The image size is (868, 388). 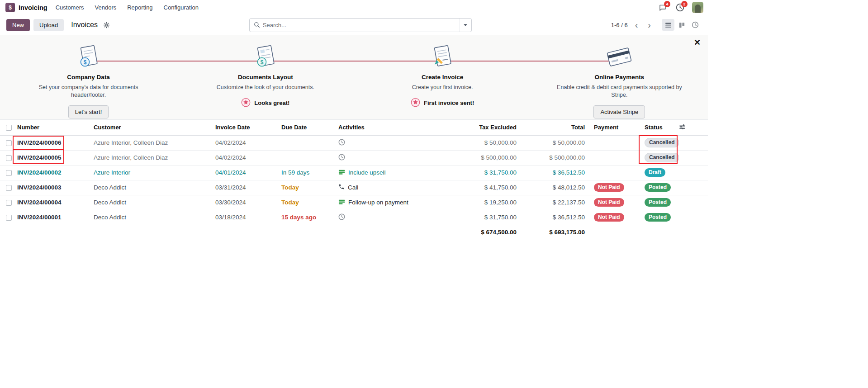 What do you see at coordinates (354, 187) in the screenshot?
I see `table-row: INV/2024/00003 Deco Addict 03/31/2024 To…` at bounding box center [354, 187].